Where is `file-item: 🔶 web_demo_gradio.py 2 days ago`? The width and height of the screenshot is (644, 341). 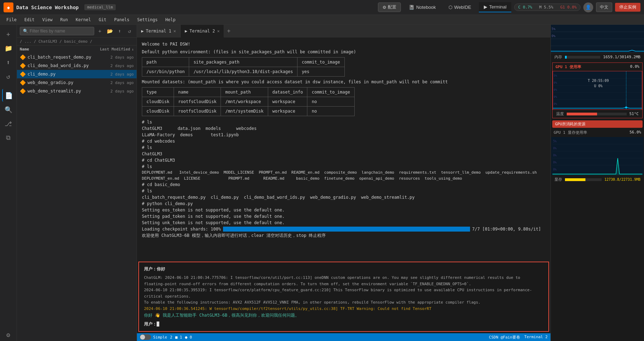 file-item: 🔶 web_demo_gradio.py 2 days ago is located at coordinates (77, 83).